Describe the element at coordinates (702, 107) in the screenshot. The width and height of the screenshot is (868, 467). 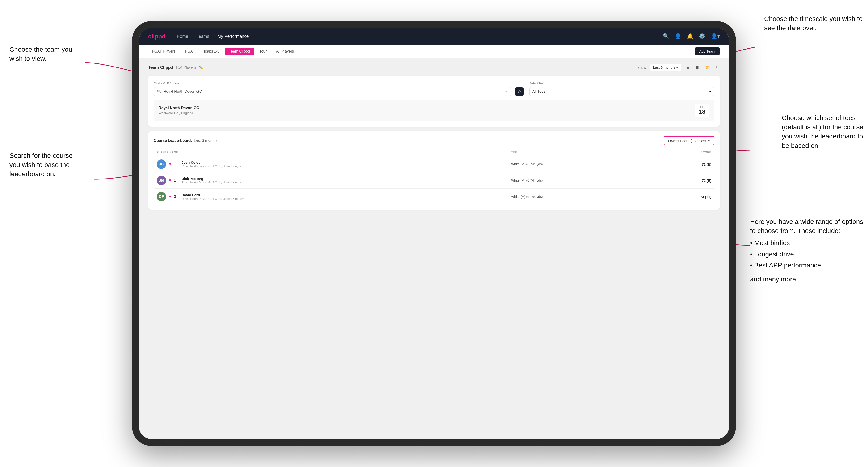
I see `holes-label: Holes` at that location.